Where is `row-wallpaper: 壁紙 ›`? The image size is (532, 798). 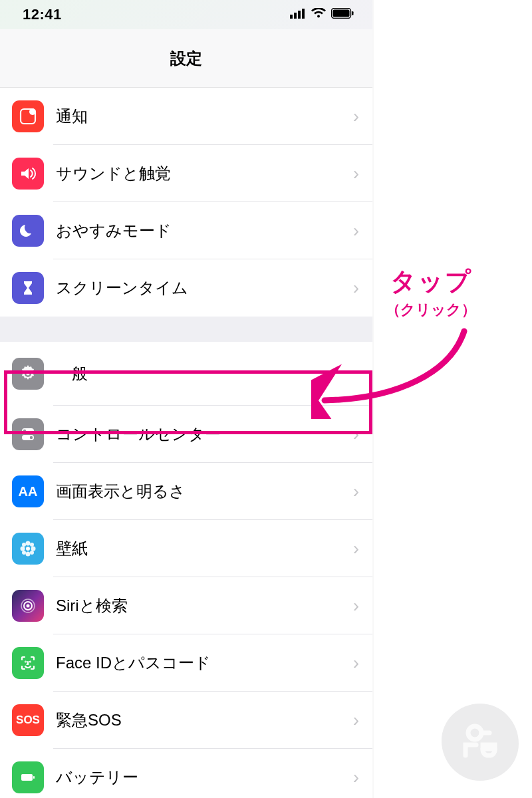
row-wallpaper: 壁紙 › is located at coordinates (186, 549).